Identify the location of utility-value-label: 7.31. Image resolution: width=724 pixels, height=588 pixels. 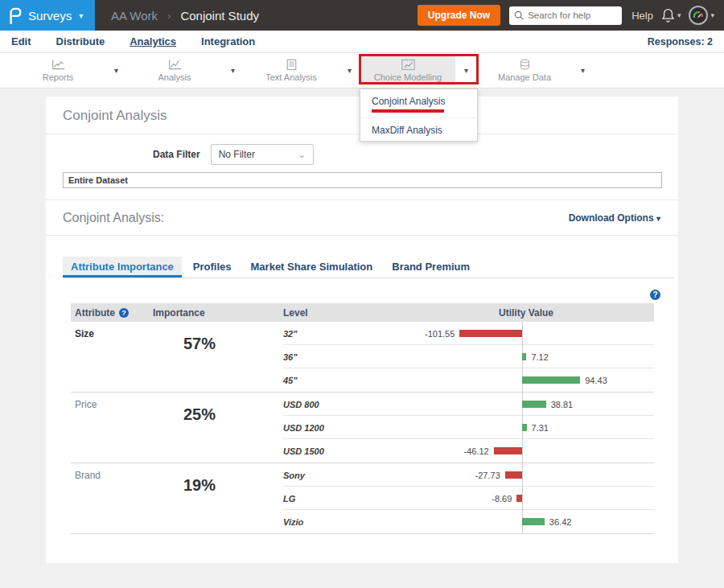
(541, 428).